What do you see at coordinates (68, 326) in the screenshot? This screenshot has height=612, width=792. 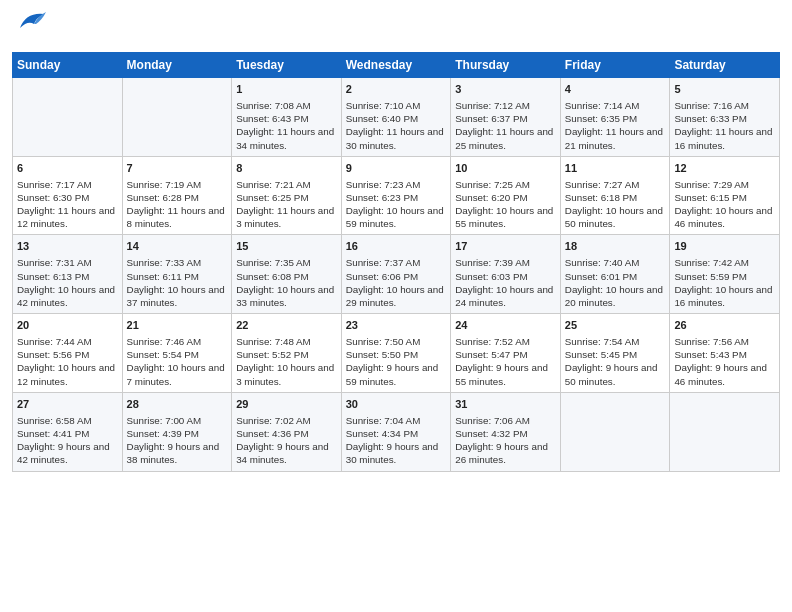 I see `day-number: 20` at bounding box center [68, 326].